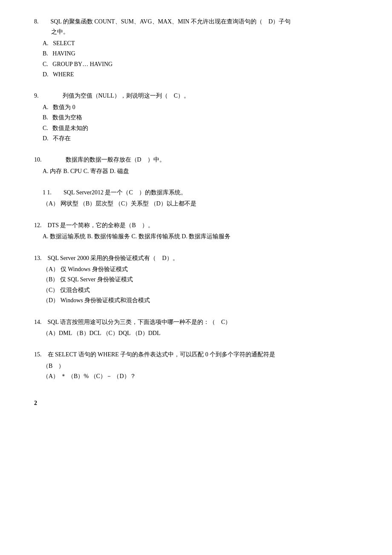 This screenshot has height=555, width=392. Describe the element at coordinates (70, 128) in the screenshot. I see `q9-option-c-text: 数值是未知的` at that location.